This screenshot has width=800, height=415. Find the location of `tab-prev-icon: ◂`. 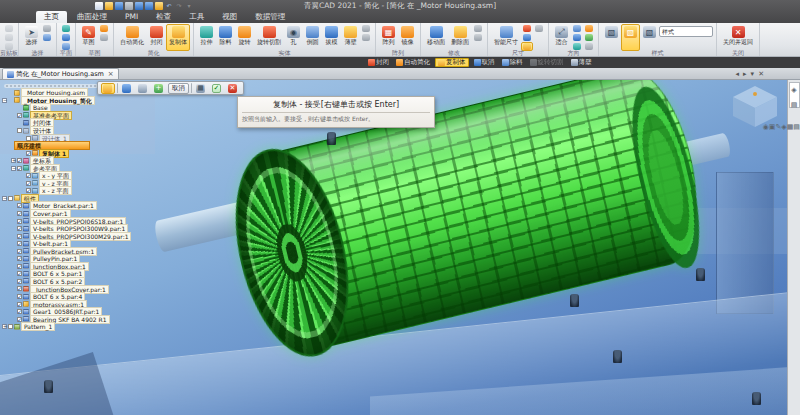

tab-prev-icon: ◂ is located at coordinates (738, 74).